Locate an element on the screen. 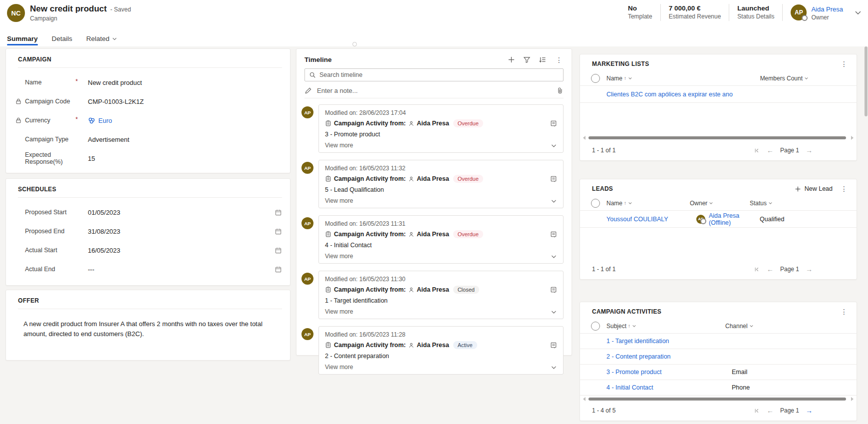 Image resolution: width=868 pixels, height=424 pixels. timeline-search-input is located at coordinates (439, 75).